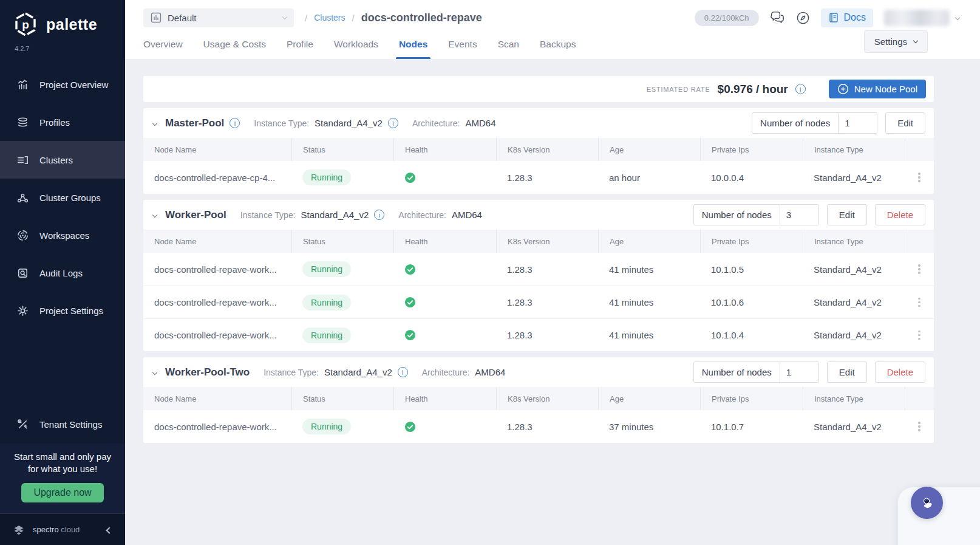  I want to click on help-astronaut-button, so click(927, 503).